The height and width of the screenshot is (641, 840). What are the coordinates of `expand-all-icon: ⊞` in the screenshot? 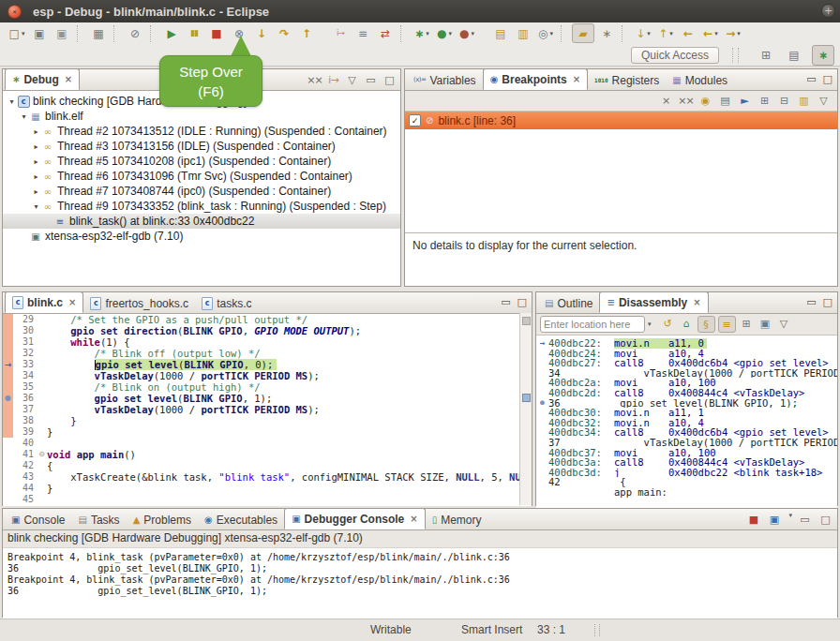 It's located at (765, 101).